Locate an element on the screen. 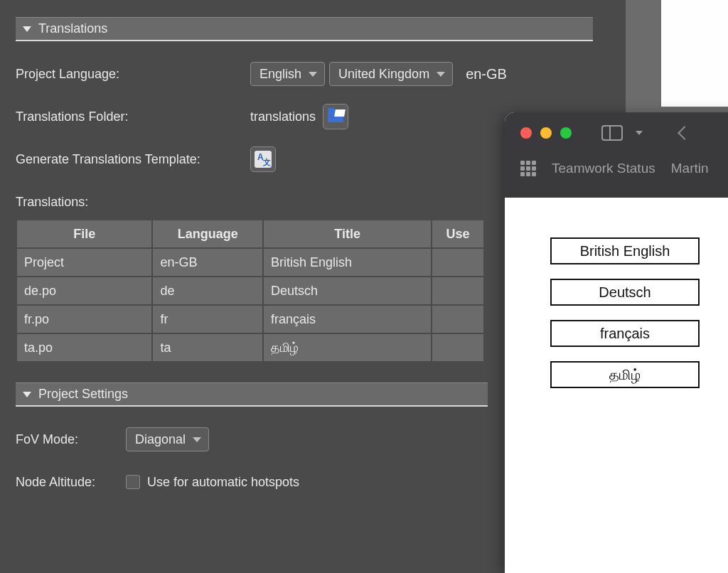 The height and width of the screenshot is (573, 728). generate-template-label: Generate Translations Template: is located at coordinates (133, 159).